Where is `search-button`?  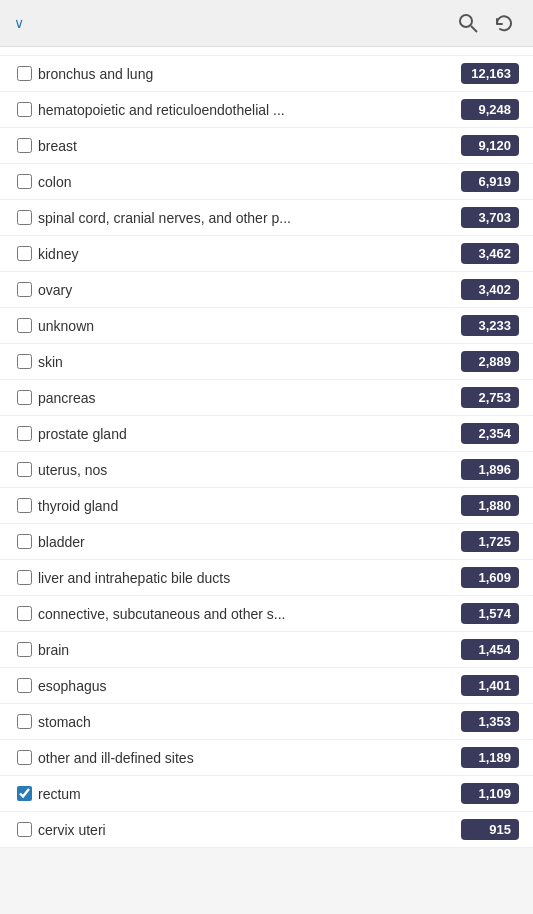 search-button is located at coordinates (468, 23).